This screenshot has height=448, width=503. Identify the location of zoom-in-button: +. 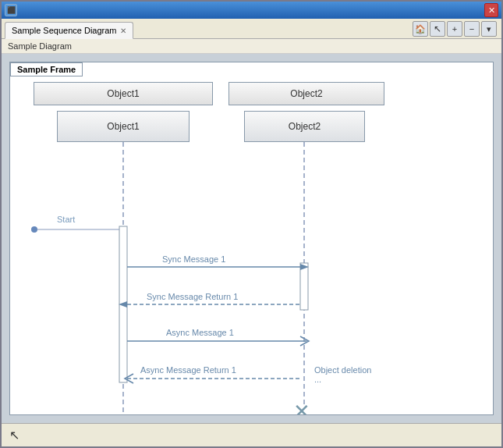
(455, 29).